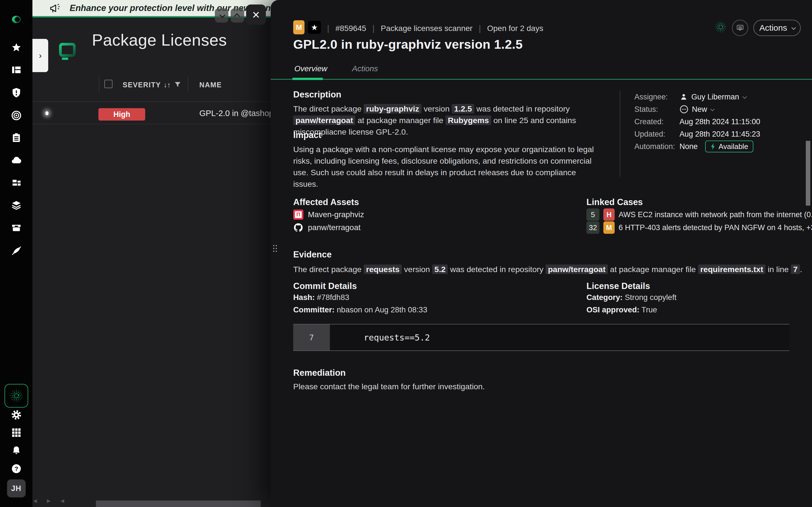 The image size is (812, 507). Describe the element at coordinates (622, 310) in the screenshot. I see `license-osi: OSI approved: True` at that location.